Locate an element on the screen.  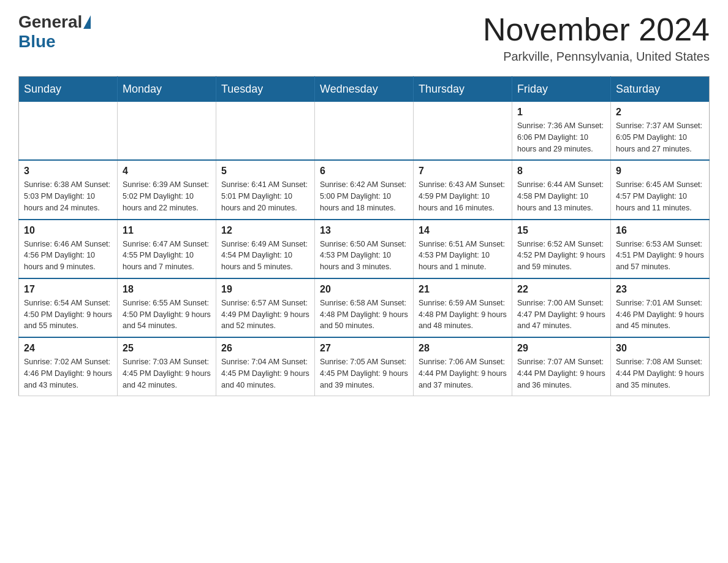
day-info: Sunrise: 7:08 AM Sunset: 4:44 PM Dayligh… is located at coordinates (660, 373).